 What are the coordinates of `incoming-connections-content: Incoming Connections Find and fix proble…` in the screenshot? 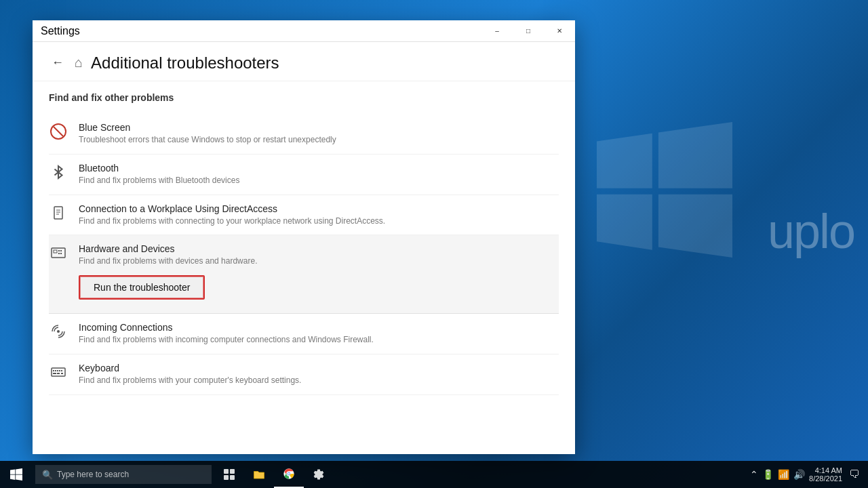 It's located at (319, 333).